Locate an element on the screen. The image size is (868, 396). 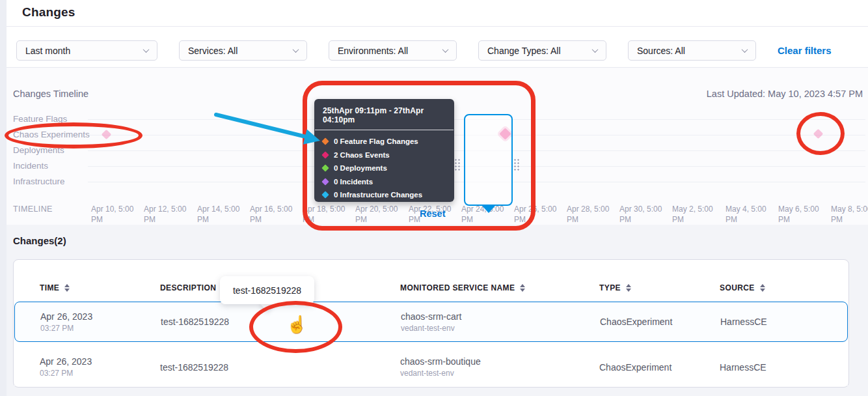
brush-handle-left is located at coordinates (458, 165).